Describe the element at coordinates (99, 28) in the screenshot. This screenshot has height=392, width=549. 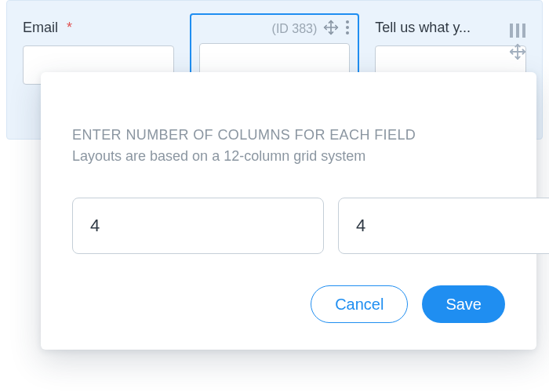
I see `field-label: Email *` at that location.